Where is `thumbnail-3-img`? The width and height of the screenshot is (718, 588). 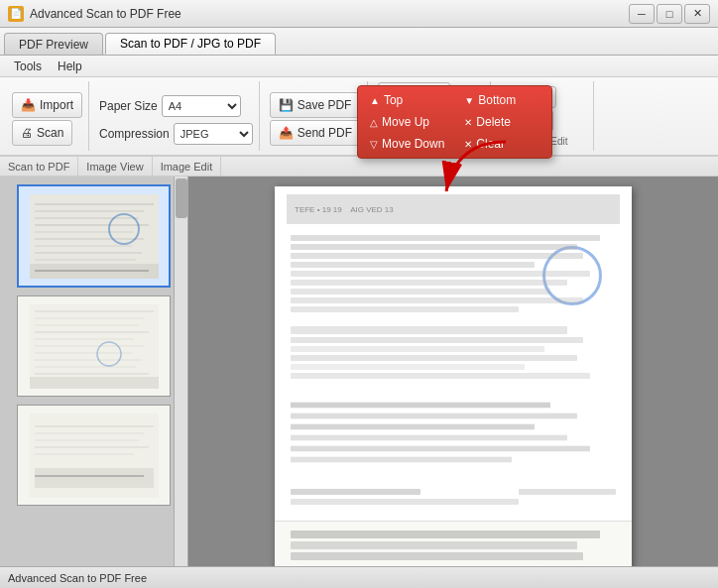
thumbnail-3-img is located at coordinates (93, 455).